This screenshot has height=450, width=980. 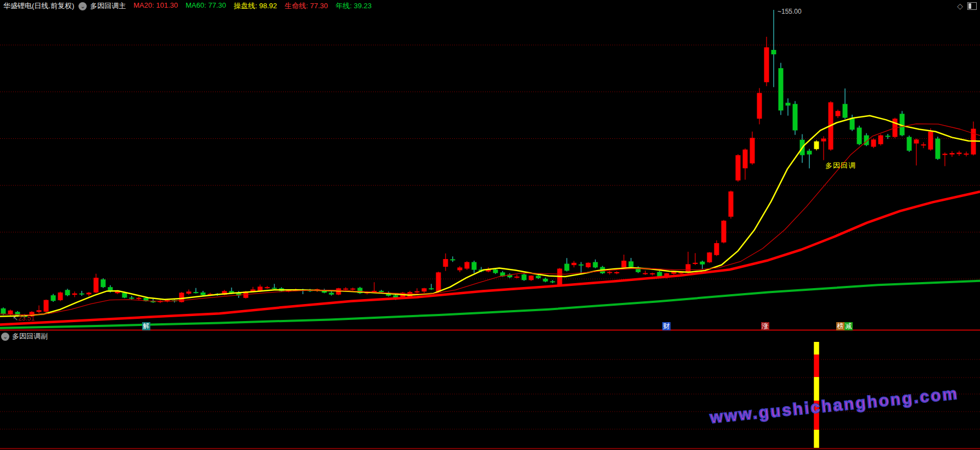 What do you see at coordinates (960, 6) in the screenshot?
I see `diamond-icon: ◇` at bounding box center [960, 6].